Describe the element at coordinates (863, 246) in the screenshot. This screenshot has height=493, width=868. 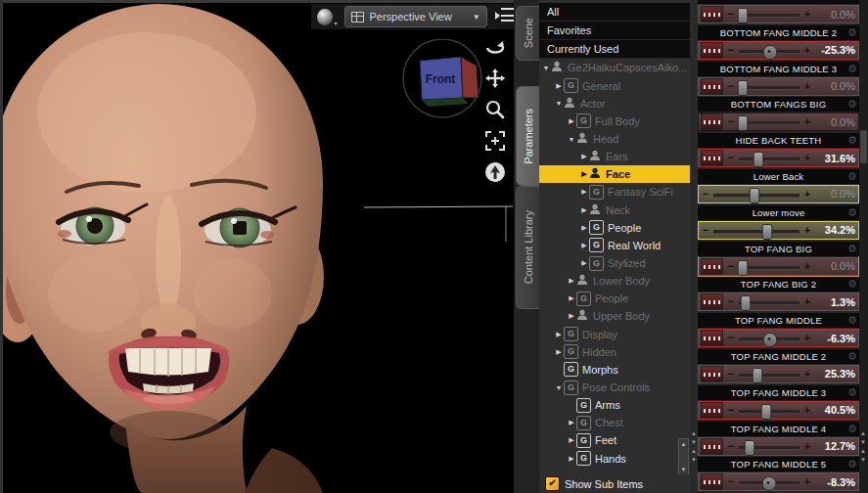
I see `sliders-scrollbar: ▲▼▲▼` at that location.